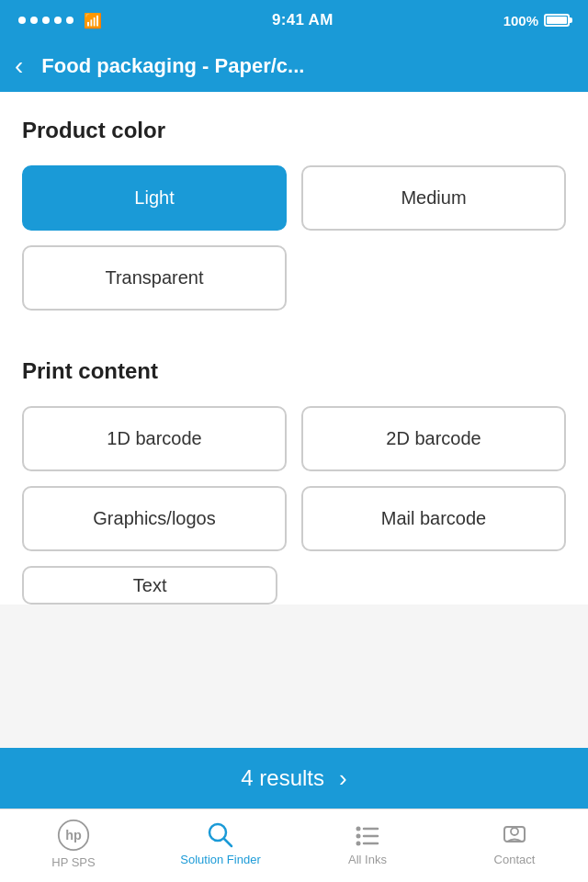 The width and height of the screenshot is (588, 882). Describe the element at coordinates (434, 439) in the screenshot. I see `print-option-2d-barcode: 2D barcode` at that location.